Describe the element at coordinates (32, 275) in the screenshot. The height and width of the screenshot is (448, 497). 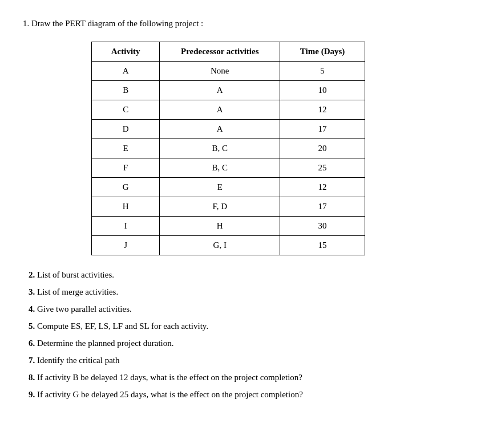
I see `question-number-2: 2.` at that location.